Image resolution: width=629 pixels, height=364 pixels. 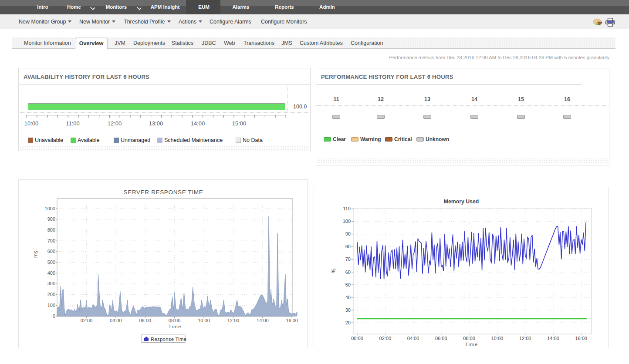 What do you see at coordinates (51, 241) in the screenshot?
I see `svg-text: 700` at bounding box center [51, 241].